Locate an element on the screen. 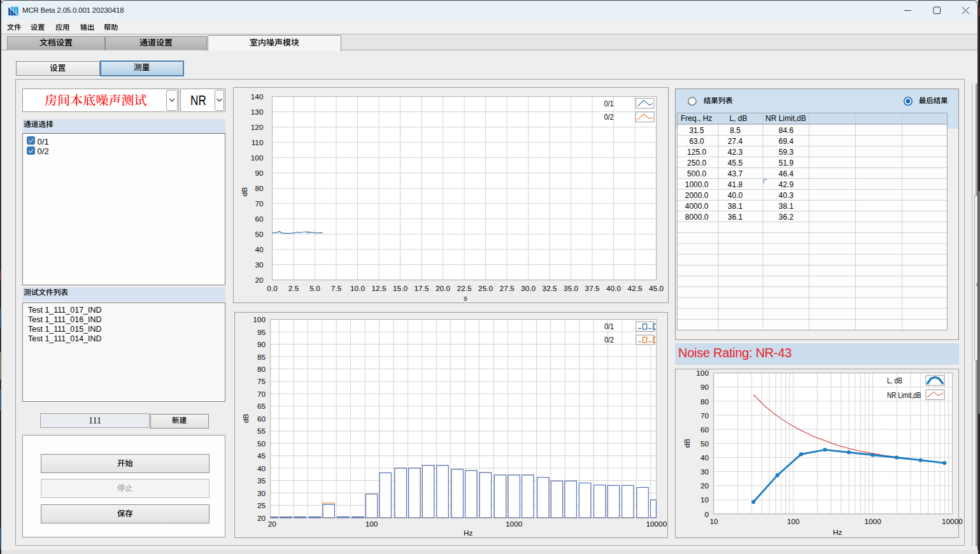 This screenshot has width=980, height=554. svg-text: 45.0 is located at coordinates (656, 288).